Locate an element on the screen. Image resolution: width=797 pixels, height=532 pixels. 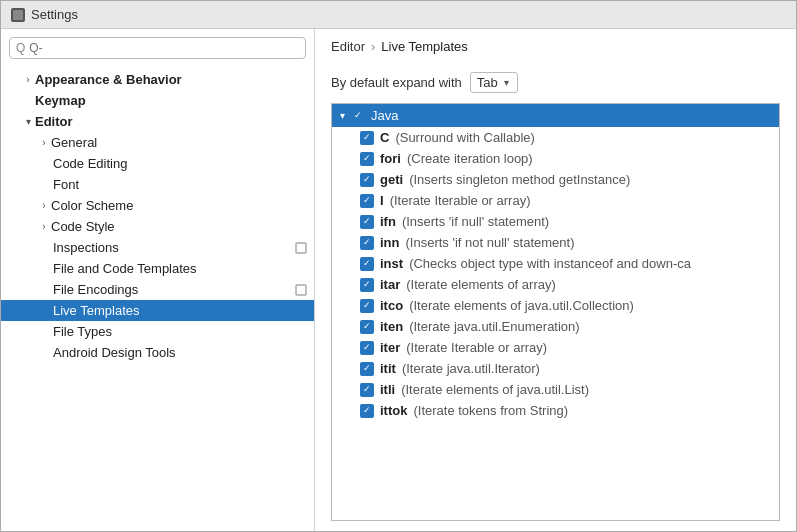
sidebar-label-font: Font is located at coordinates (184, 184).